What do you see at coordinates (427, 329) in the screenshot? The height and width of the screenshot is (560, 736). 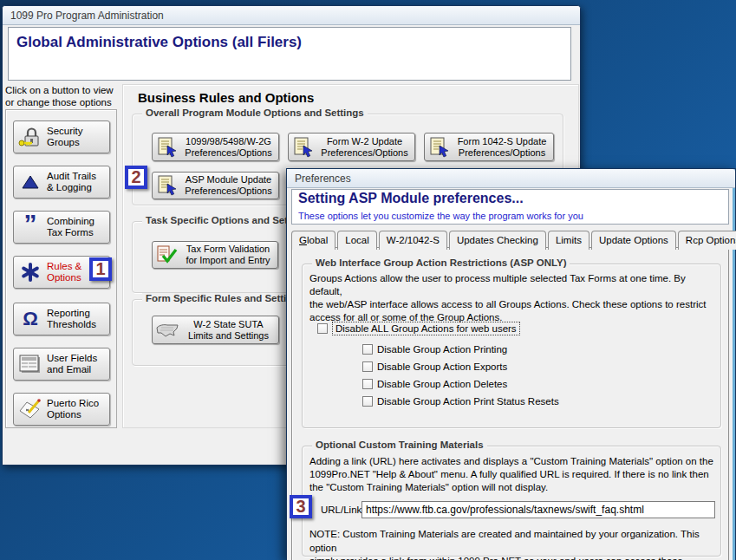 I see `checkbox-label: Disable ALL Group Actions for web users` at bounding box center [427, 329].